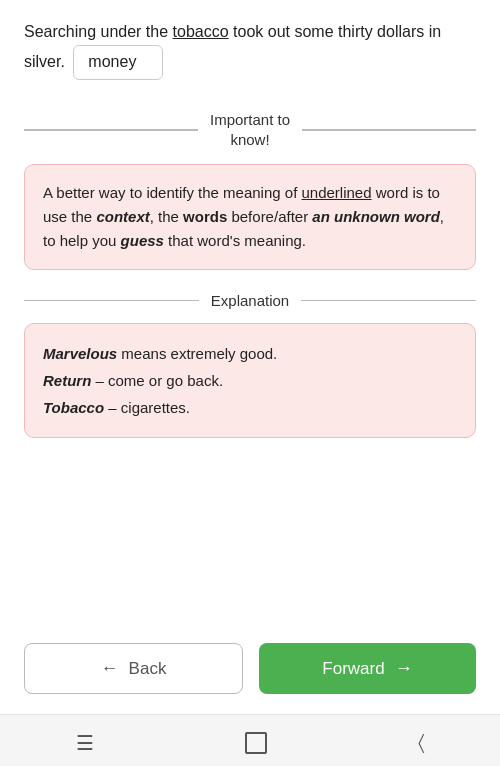 This screenshot has width=500, height=766. Describe the element at coordinates (404, 668) in the screenshot. I see `forward-arrow-icon: →` at that location.